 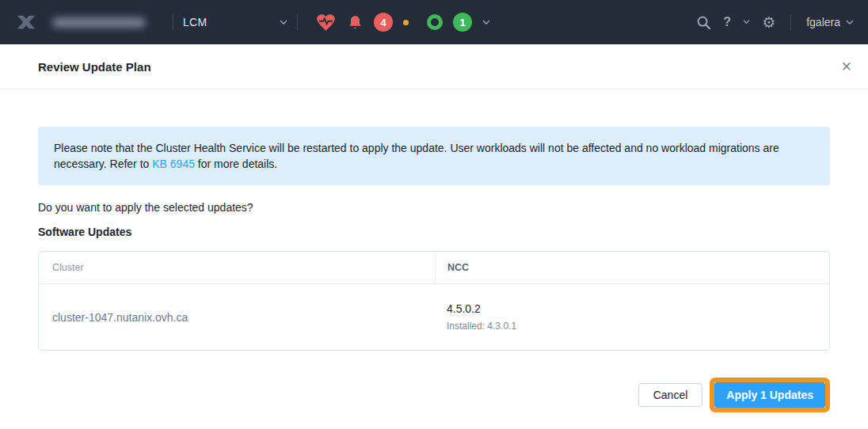 What do you see at coordinates (638, 309) in the screenshot?
I see `target-version: 4.5.0.2` at bounding box center [638, 309].